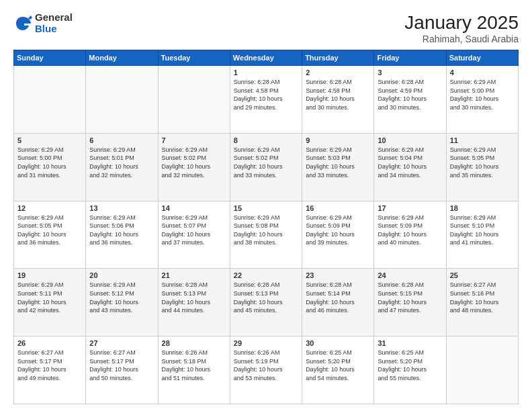  I want to click on calendar-cell: 15Sunrise: 6:29 AM Sunset: 5:08 PM Dayli…, so click(266, 235).